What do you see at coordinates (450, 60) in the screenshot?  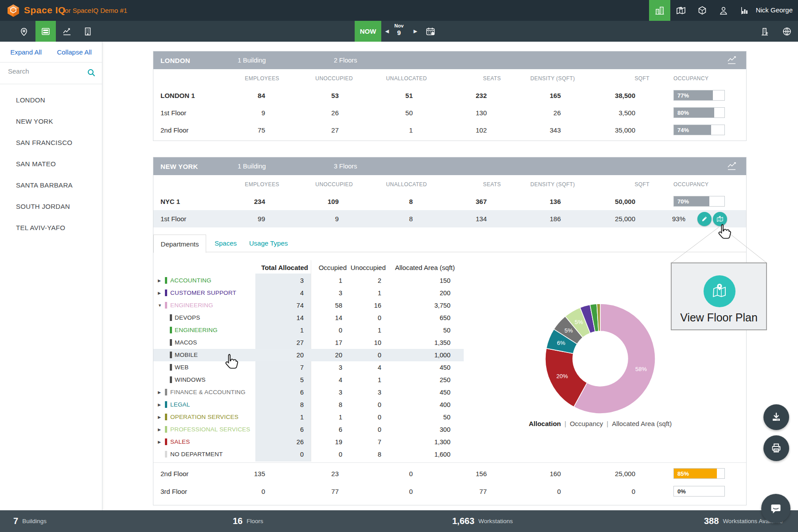 I see `london-card-header: LONDON 1 Building 2 Floors` at bounding box center [450, 60].